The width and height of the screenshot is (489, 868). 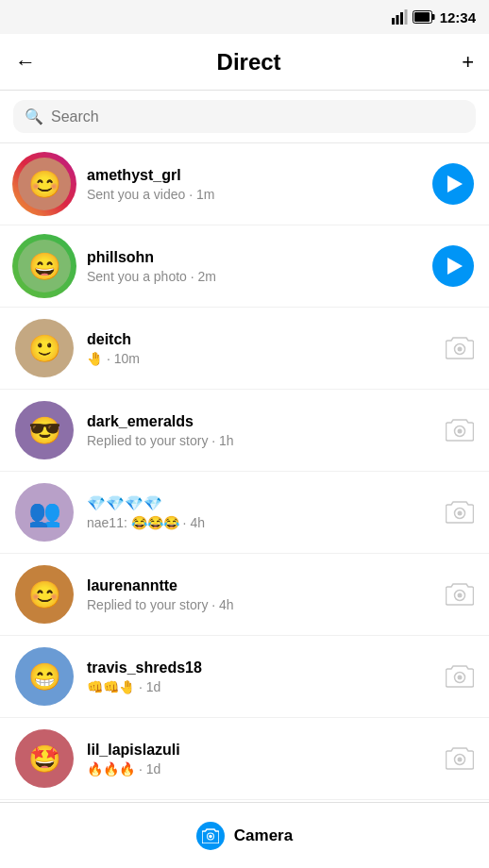 I want to click on signal-icon, so click(x=399, y=17).